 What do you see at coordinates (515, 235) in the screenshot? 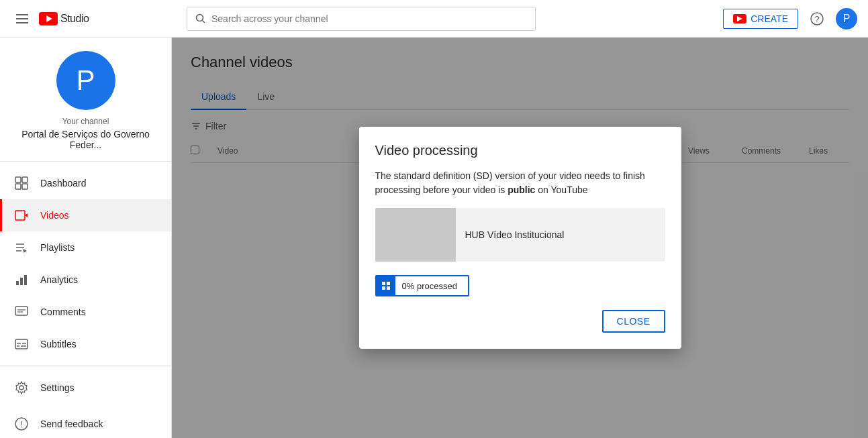
I see `video-title: HUB Vídeo Institucional` at bounding box center [515, 235].